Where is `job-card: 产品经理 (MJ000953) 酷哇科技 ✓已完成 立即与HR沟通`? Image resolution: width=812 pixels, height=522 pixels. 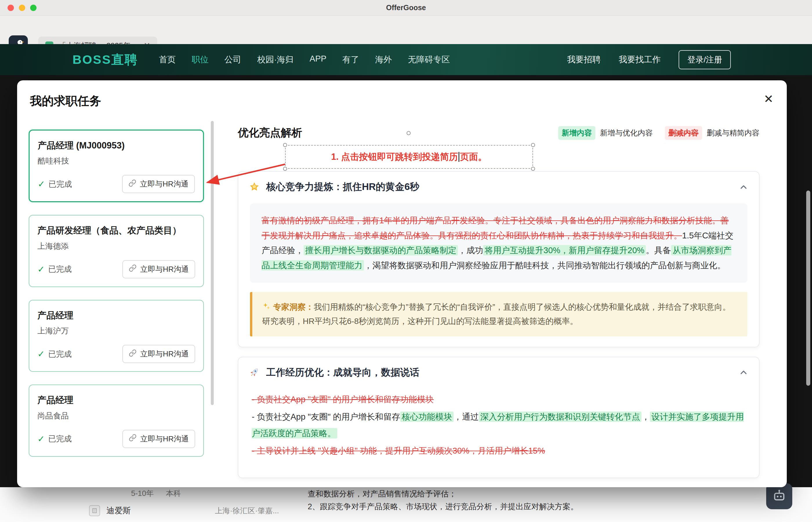 job-card: 产品经理 (MJ000953) 酷哇科技 ✓已完成 立即与HR沟通 is located at coordinates (117, 166).